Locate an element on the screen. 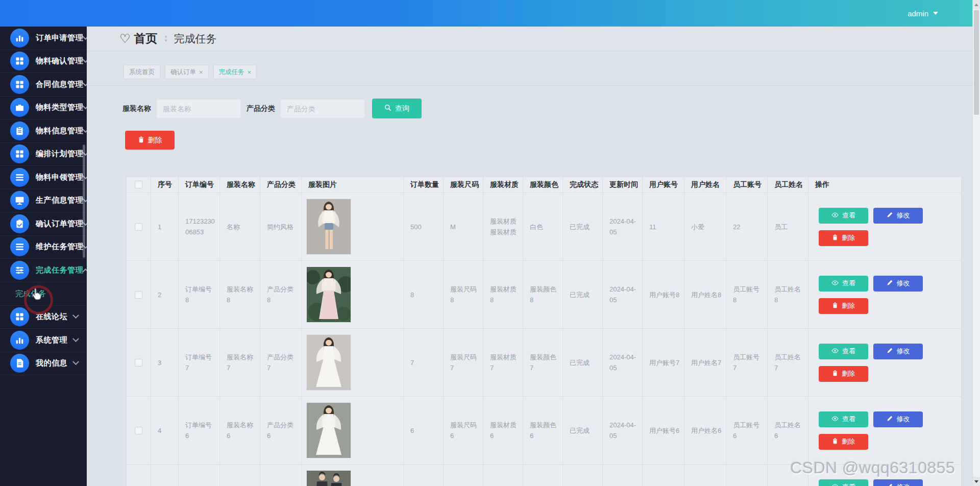 The height and width of the screenshot is (486, 980). table-row: 4订单编号6服装名称6产品分类66服装尺码6服装材质6服装颜色6已完成2024-… is located at coordinates (544, 431).